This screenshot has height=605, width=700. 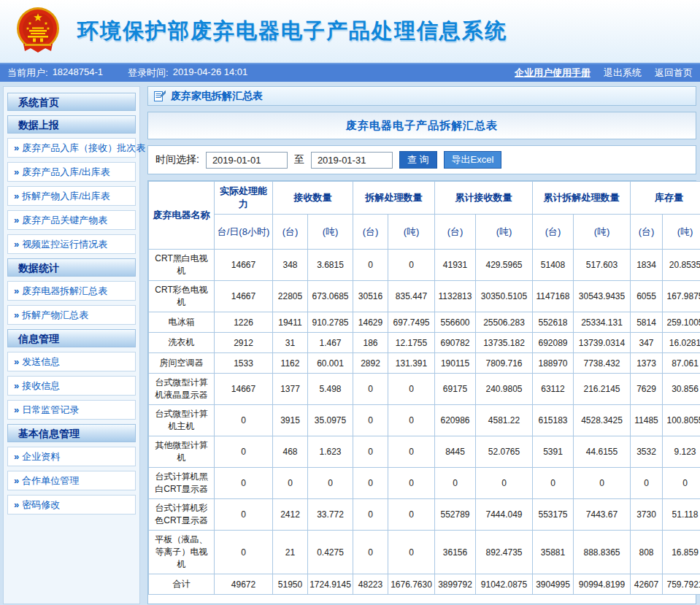 What do you see at coordinates (425, 296) in the screenshot?
I see `table-row: CRT彩色电视机1466722805673.068530516835.44711…` at bounding box center [425, 296].